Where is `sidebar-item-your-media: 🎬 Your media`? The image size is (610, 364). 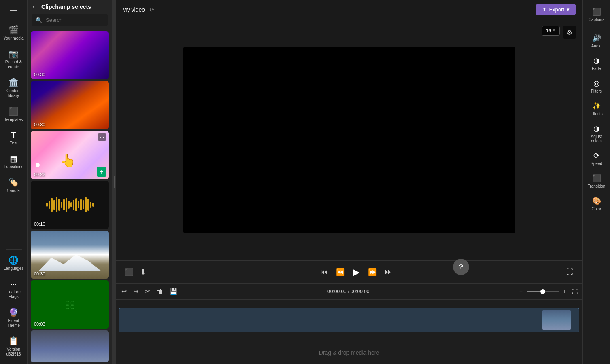
sidebar-item-your-media: 🎬 Your media is located at coordinates (14, 33).